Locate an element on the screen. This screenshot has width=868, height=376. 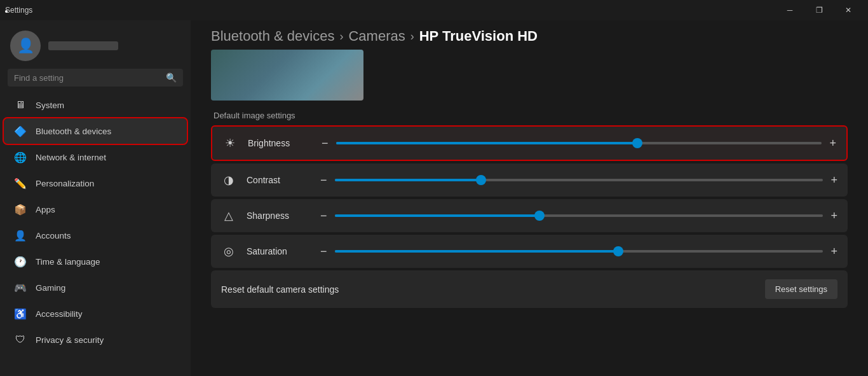
sidebar-item-accessibility: ♿ Accessibility is located at coordinates (95, 314).